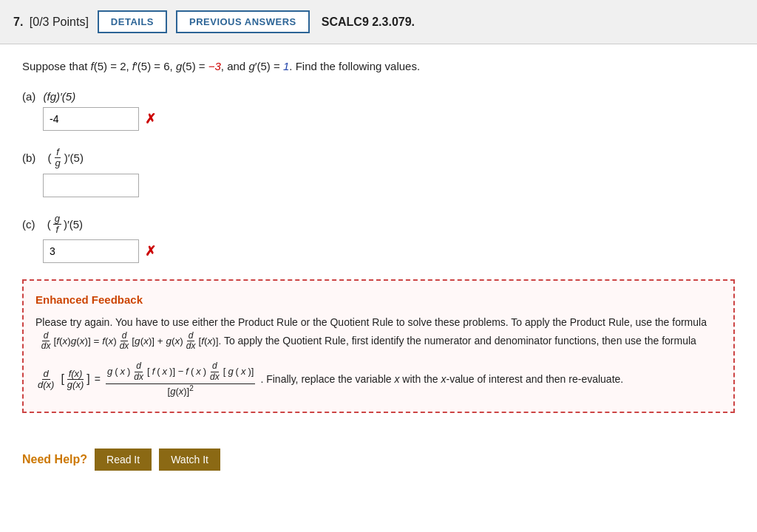 The image size is (757, 532). I want to click on read-it-button: Read It, so click(123, 460).